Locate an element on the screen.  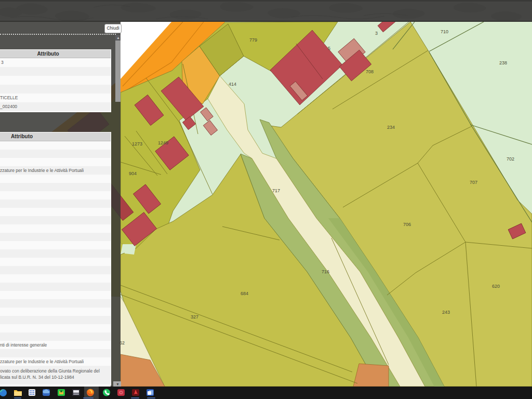
svg-text: 5 is located at coordinates (329, 48).